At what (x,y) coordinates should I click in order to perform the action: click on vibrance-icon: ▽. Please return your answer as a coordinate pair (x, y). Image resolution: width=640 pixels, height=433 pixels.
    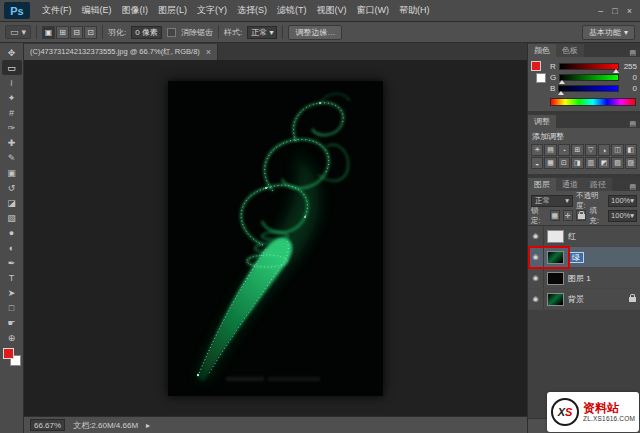
    Looking at the image, I should click on (591, 150).